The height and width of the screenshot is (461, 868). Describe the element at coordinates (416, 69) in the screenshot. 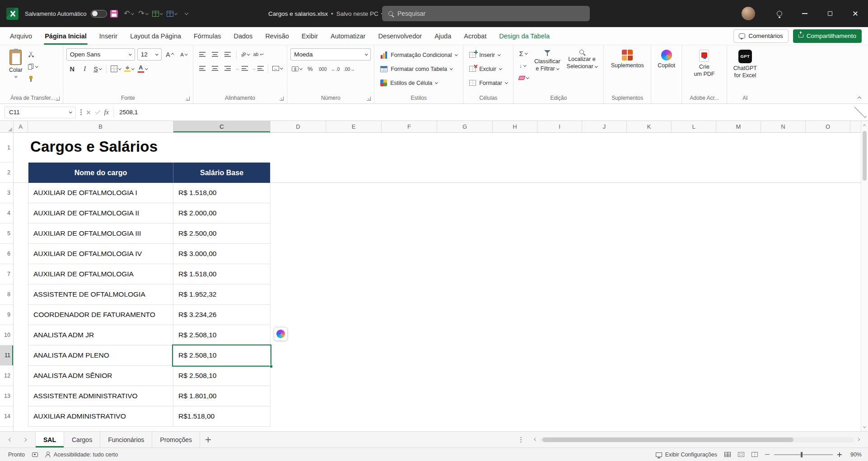

I see `format-as-table-button: Formatar como Tabela` at that location.